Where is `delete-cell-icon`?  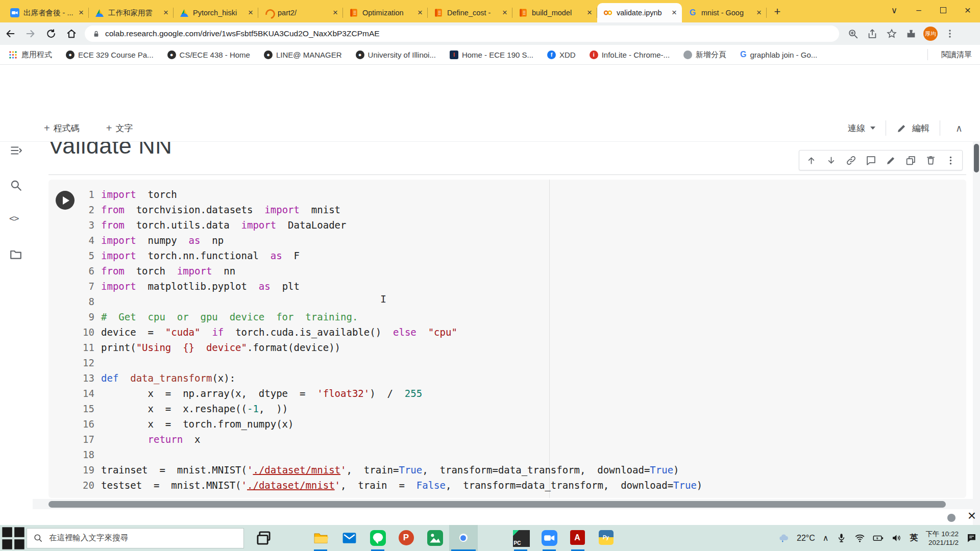 delete-cell-icon is located at coordinates (930, 160).